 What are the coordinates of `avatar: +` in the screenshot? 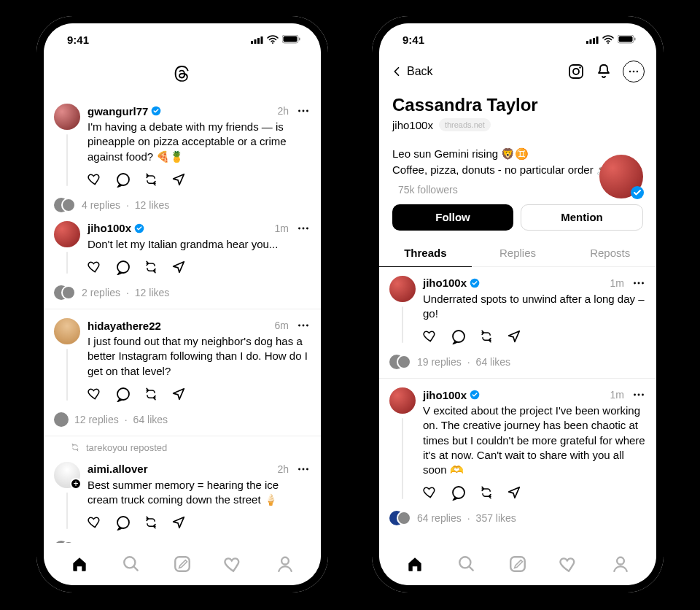 It's located at (67, 475).